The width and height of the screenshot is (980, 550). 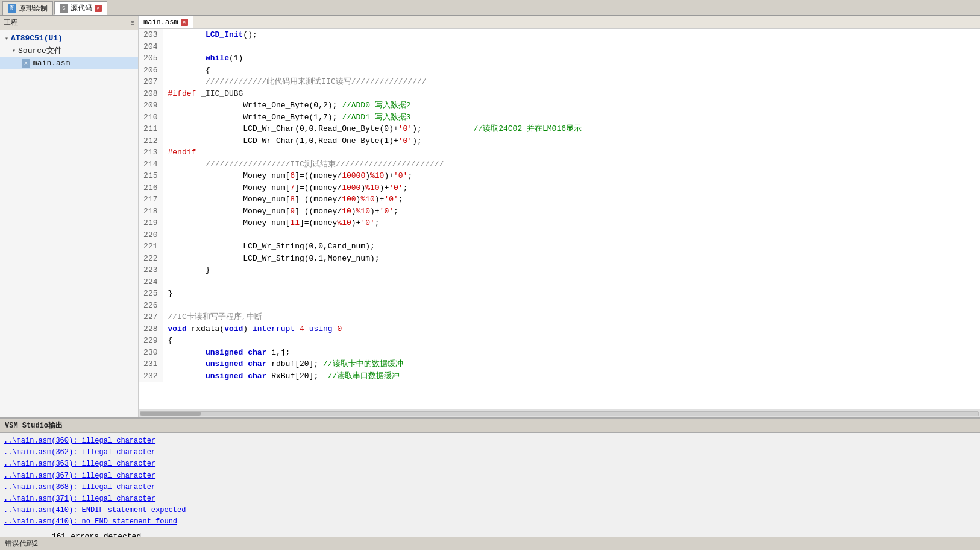 I want to click on schematic-icon: 图, so click(x=12, y=8).